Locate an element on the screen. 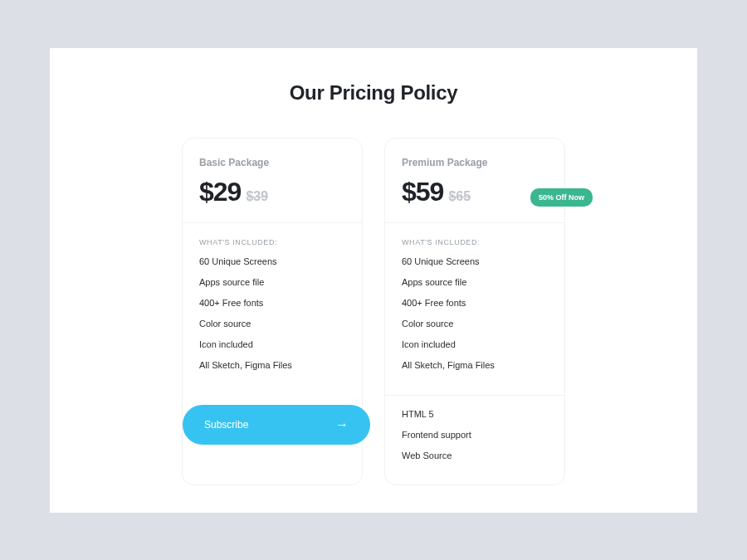 This screenshot has height=560, width=747. plan-price: $29 is located at coordinates (220, 192).